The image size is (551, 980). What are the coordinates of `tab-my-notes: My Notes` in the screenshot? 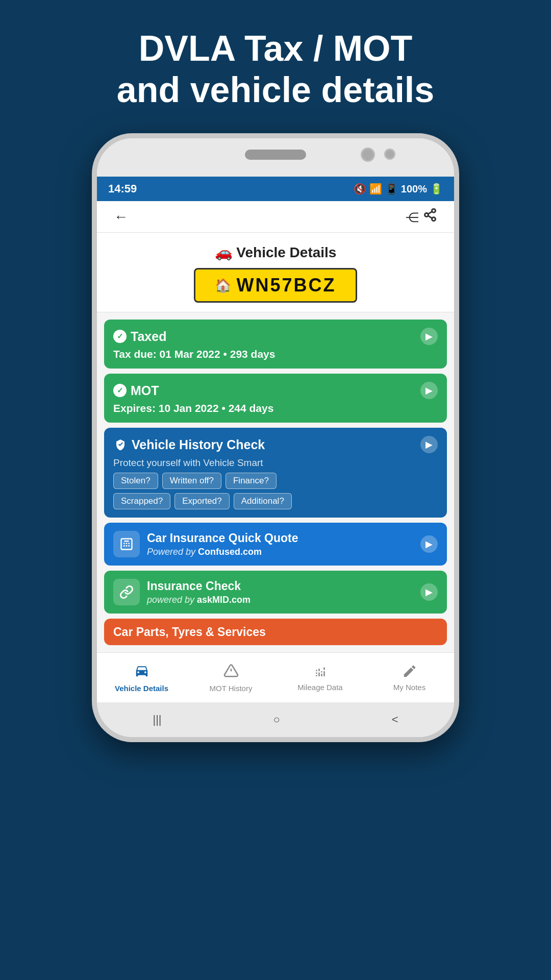 It's located at (409, 678).